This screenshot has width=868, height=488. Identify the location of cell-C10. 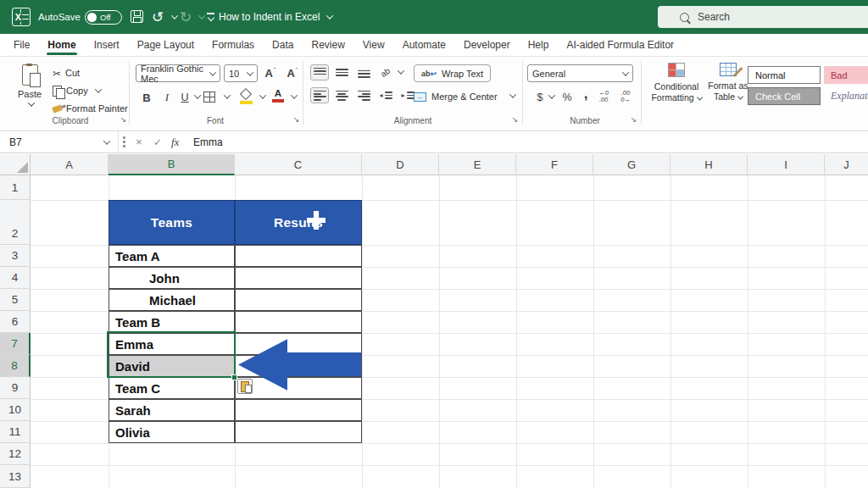
(298, 410).